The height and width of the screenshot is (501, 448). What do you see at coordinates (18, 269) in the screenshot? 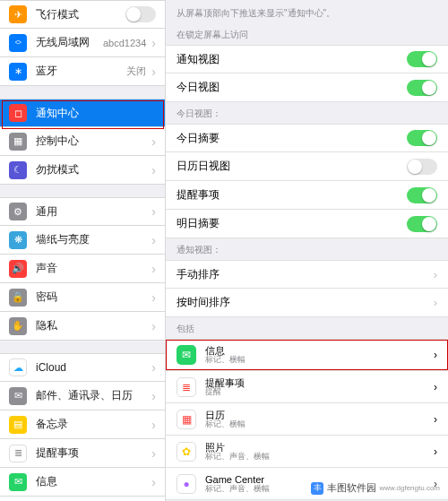
I see `sounds-icon: 🔊` at bounding box center [18, 269].